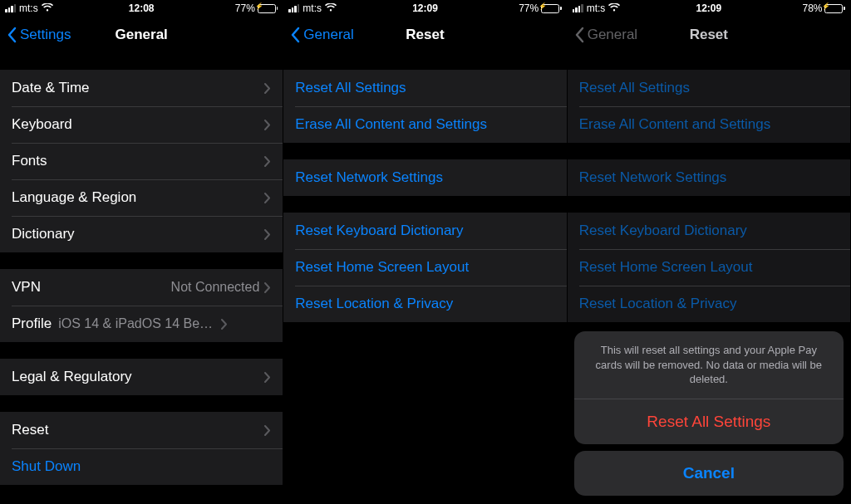  Describe the element at coordinates (137, 324) in the screenshot. I see `row-value: iOS 14 & iPadOS 14 Beta Softwar...` at that location.